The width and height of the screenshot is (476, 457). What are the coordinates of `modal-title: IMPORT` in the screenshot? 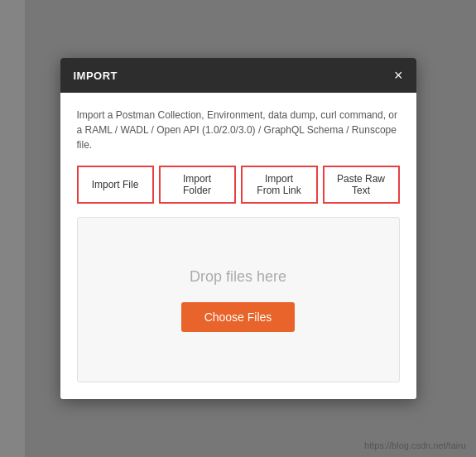 It's located at (96, 76).